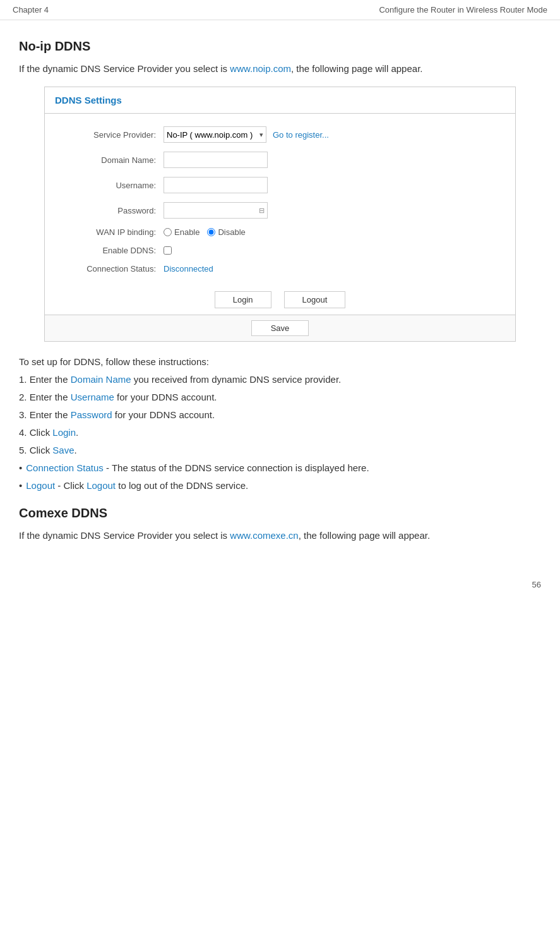 The image size is (560, 933). I want to click on enable-ddns-label: Enable DDNS:, so click(105, 250).